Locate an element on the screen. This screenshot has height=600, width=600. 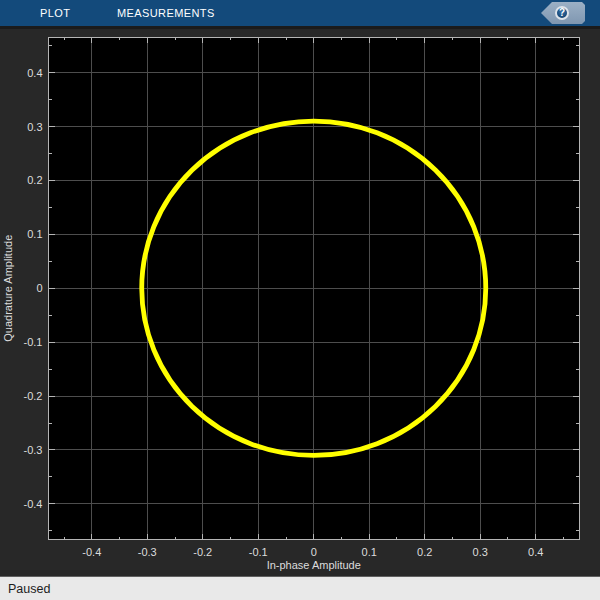
x-tick-label: 0.1 is located at coordinates (370, 552).